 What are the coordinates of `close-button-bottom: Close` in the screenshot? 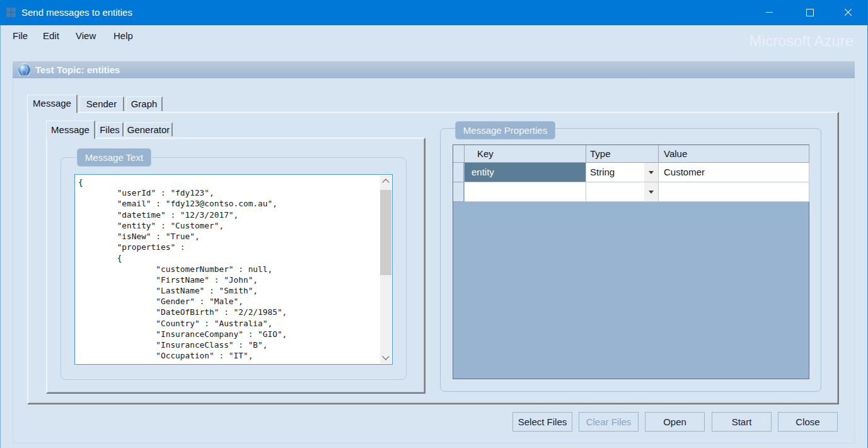 It's located at (808, 421).